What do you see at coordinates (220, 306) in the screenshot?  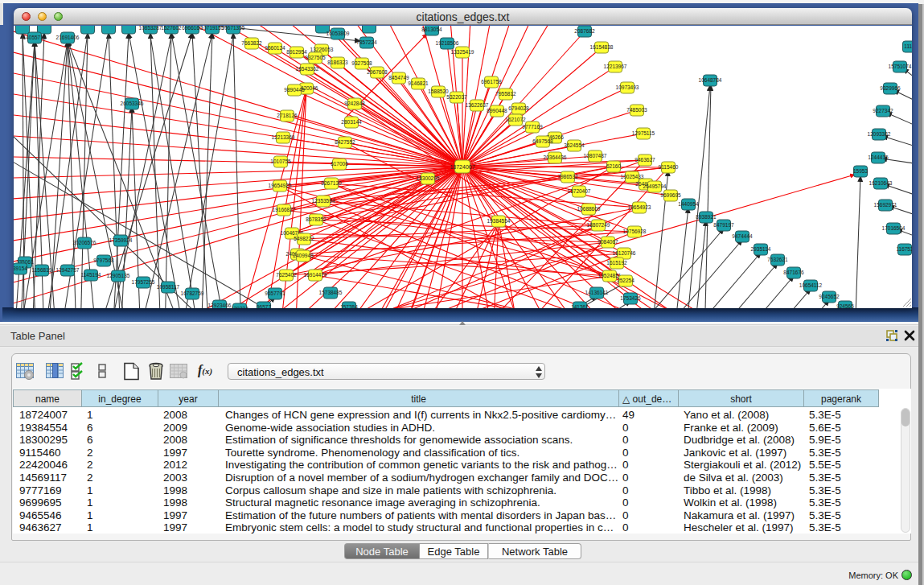 I see `svg-text: 12923466` at bounding box center [220, 306].